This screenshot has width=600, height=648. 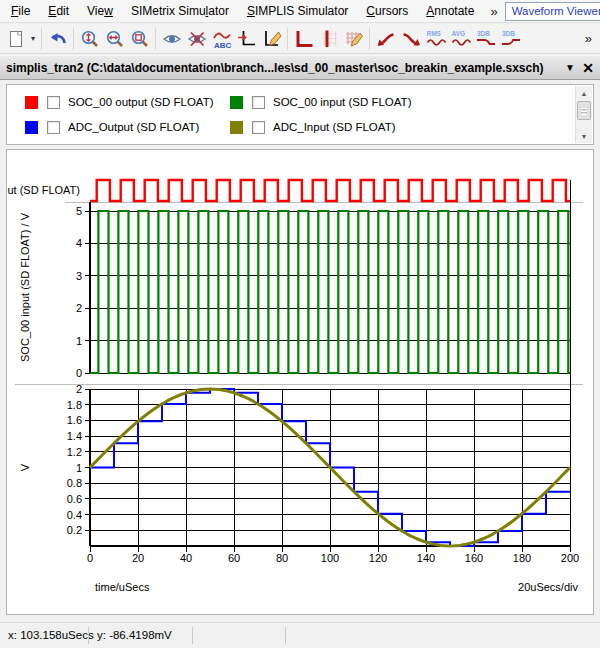 I want to click on svg-text: 1.8, so click(x=74, y=405).